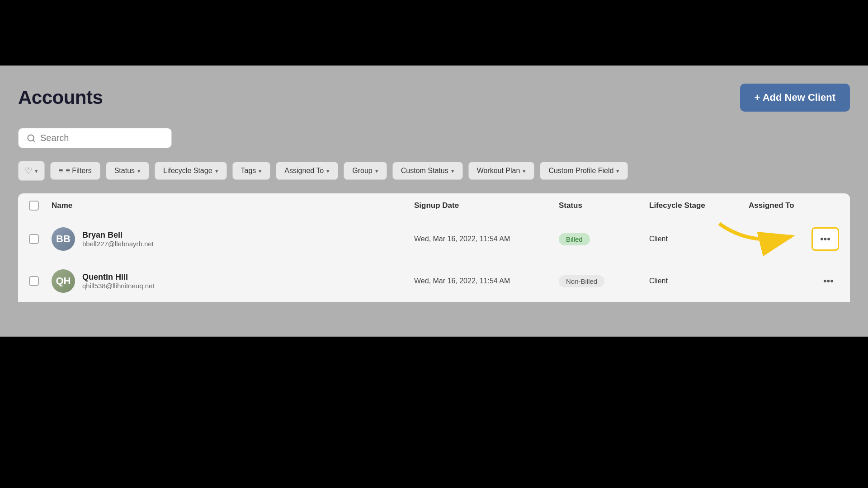 The height and width of the screenshot is (488, 868). I want to click on lifecycle-stage-filter-button: Lifecycle Stage ▾, so click(191, 171).